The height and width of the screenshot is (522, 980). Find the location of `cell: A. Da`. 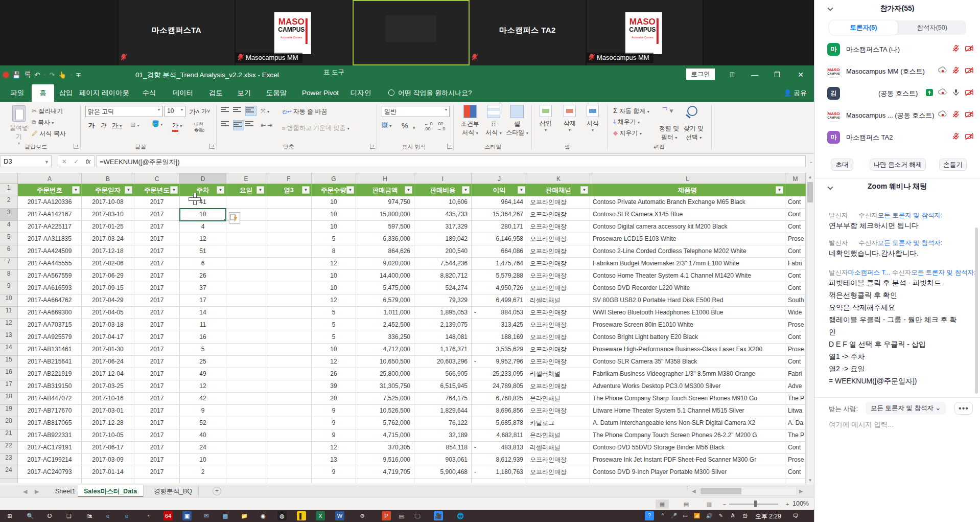

cell: A. Da is located at coordinates (796, 423).